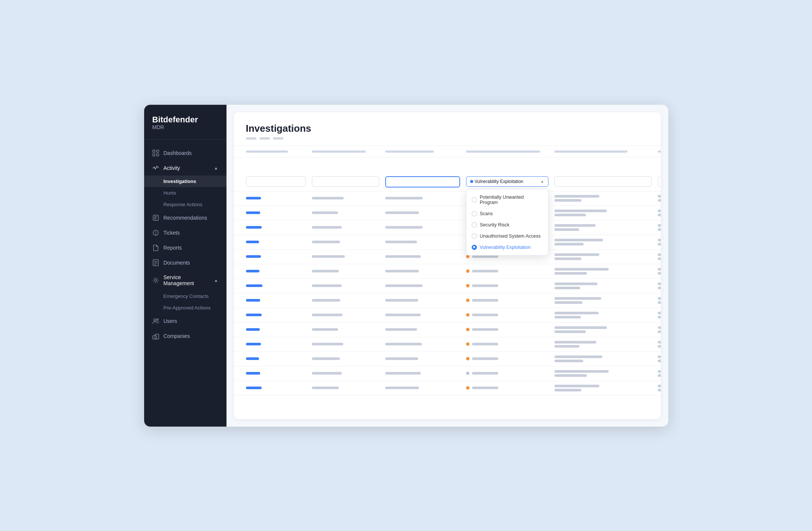  I want to click on sidebar-item-companies: Companies, so click(185, 336).